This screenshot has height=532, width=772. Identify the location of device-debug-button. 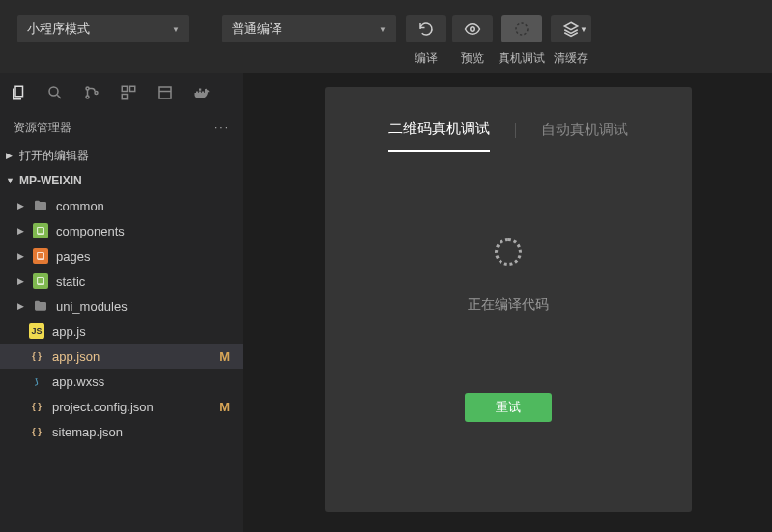
(522, 29).